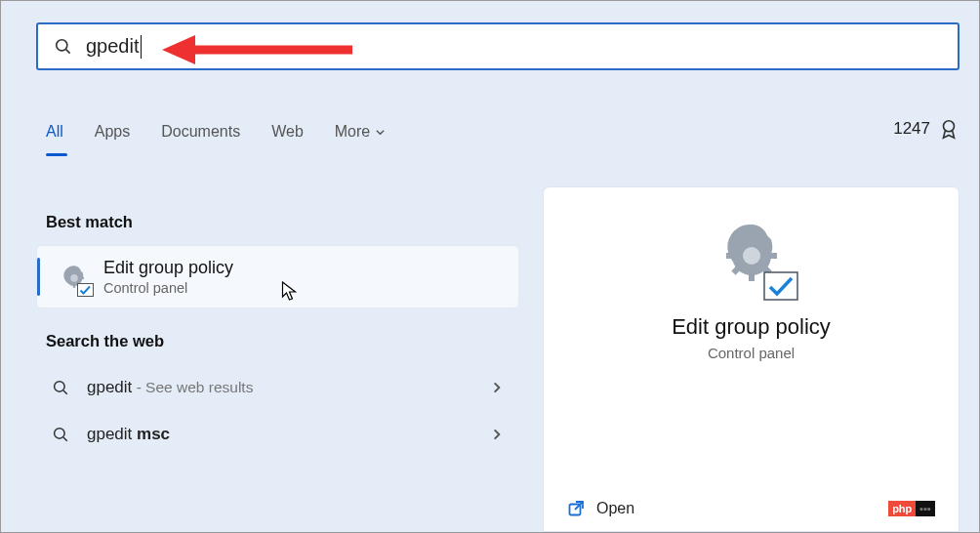 This screenshot has height=533, width=980. What do you see at coordinates (752, 327) in the screenshot?
I see `details-title: Edit group policy` at bounding box center [752, 327].